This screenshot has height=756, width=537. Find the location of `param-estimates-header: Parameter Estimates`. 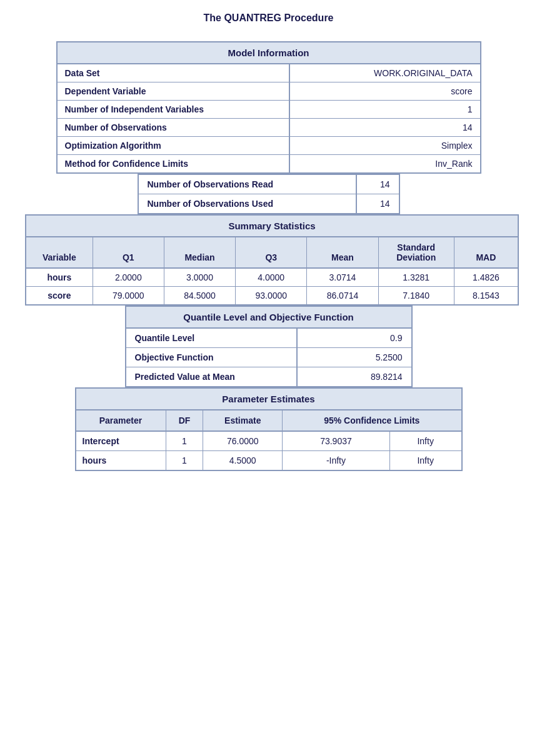

param-estimates-header: Parameter Estimates is located at coordinates (269, 399).